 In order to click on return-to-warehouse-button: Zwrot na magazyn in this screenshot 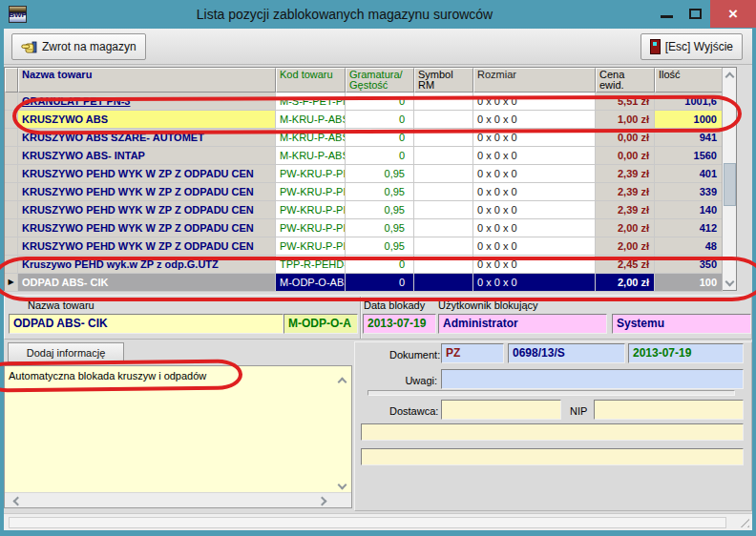, I will do `click(78, 47)`.